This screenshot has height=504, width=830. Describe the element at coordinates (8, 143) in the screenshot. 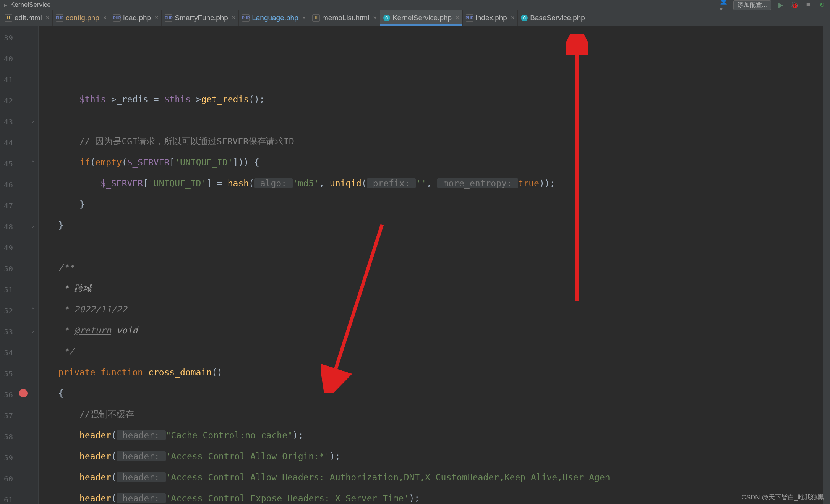

I see `line-number: 44` at that location.